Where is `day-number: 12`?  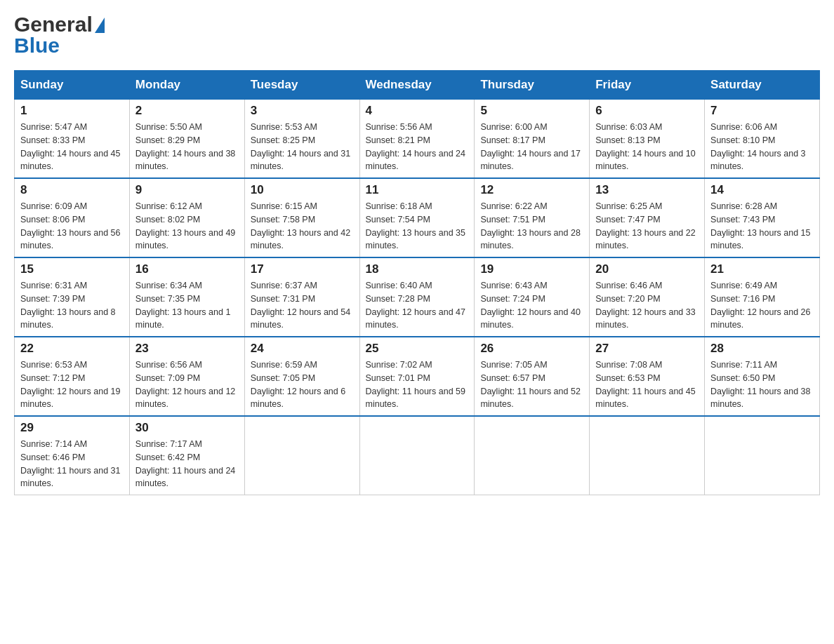 day-number: 12 is located at coordinates (532, 190).